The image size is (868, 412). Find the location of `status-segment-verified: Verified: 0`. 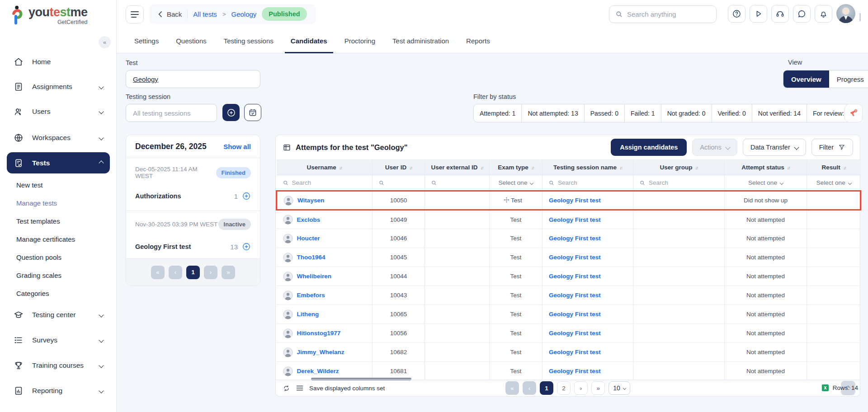

status-segment-verified: Verified: 0 is located at coordinates (732, 113).